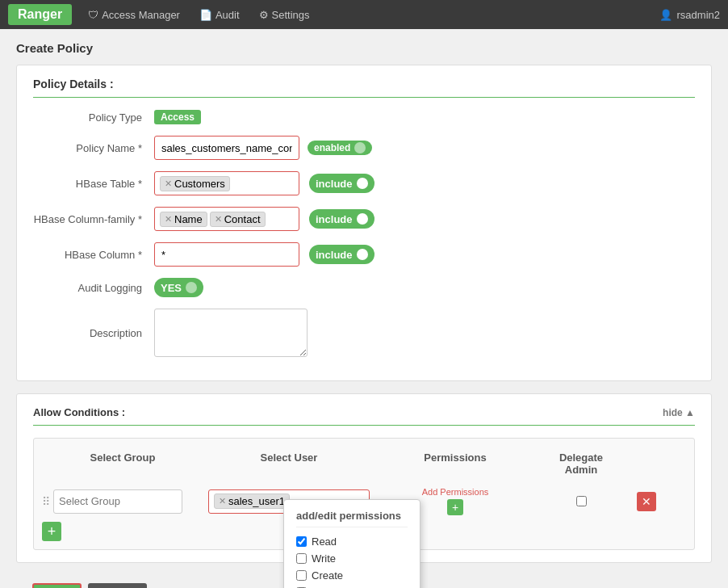  I want to click on audit-logging-toggle: YES, so click(179, 288).